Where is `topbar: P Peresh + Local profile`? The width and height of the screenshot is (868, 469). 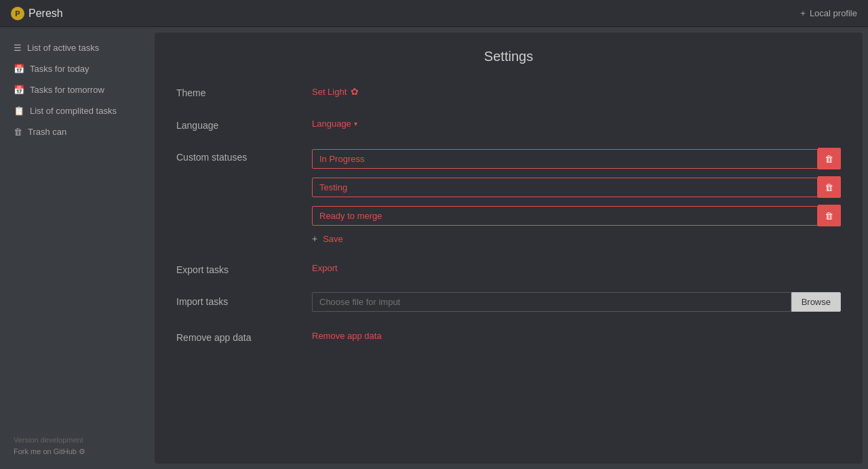
topbar: P Peresh + Local profile is located at coordinates (434, 14).